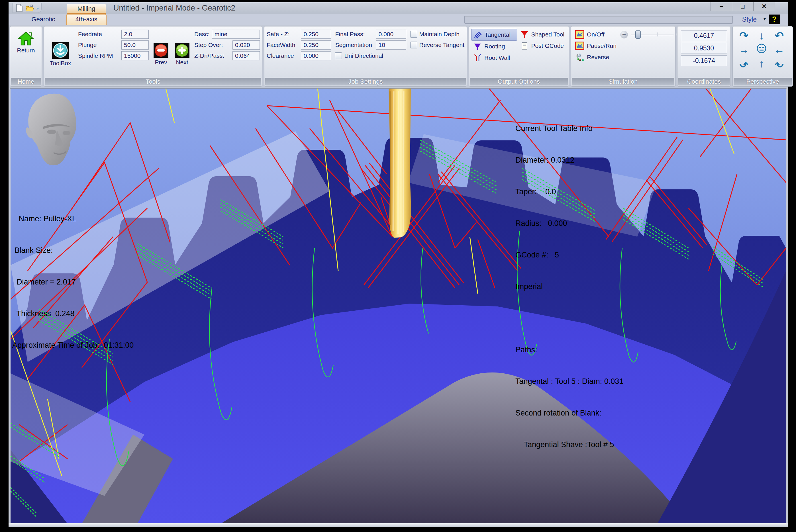 The image size is (796, 532). Describe the element at coordinates (774, 19) in the screenshot. I see `help-button: ?` at that location.